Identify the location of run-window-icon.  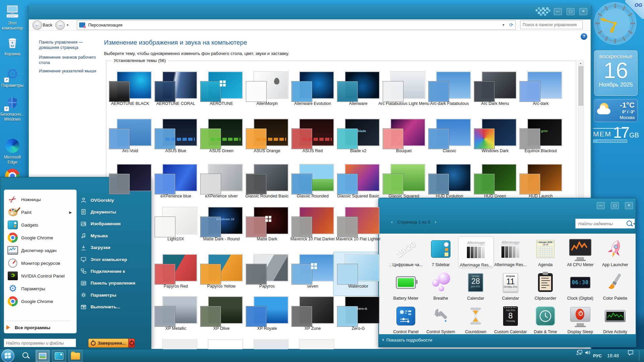
(84, 307).